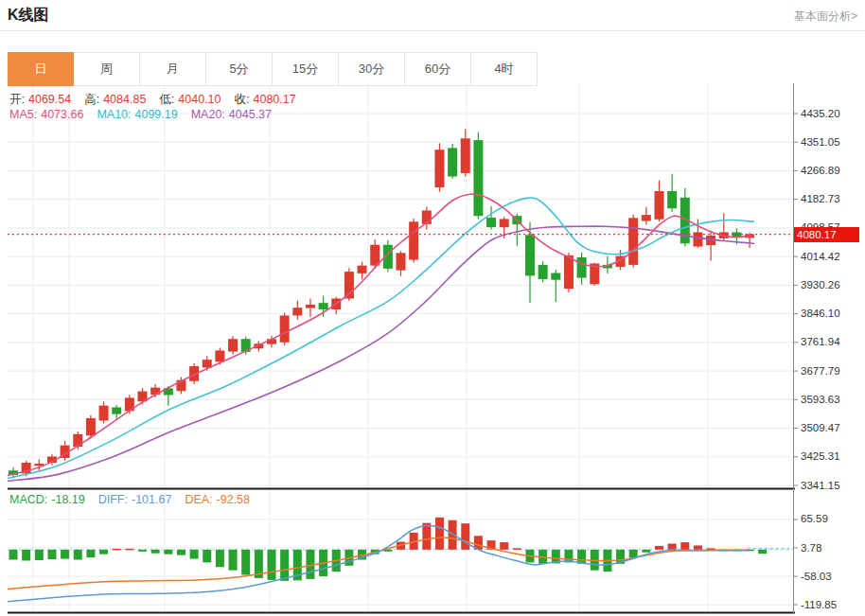 Image resolution: width=865 pixels, height=616 pixels. I want to click on macd-legend: MACD:-18.19DIFF:-101.67DEA:-92.58, so click(132, 500).